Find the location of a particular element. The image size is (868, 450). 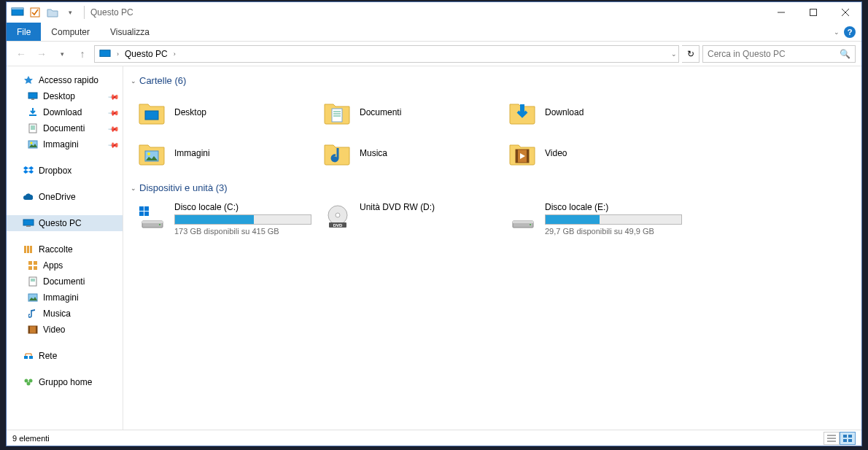

tab-computer: Computer is located at coordinates (70, 32).